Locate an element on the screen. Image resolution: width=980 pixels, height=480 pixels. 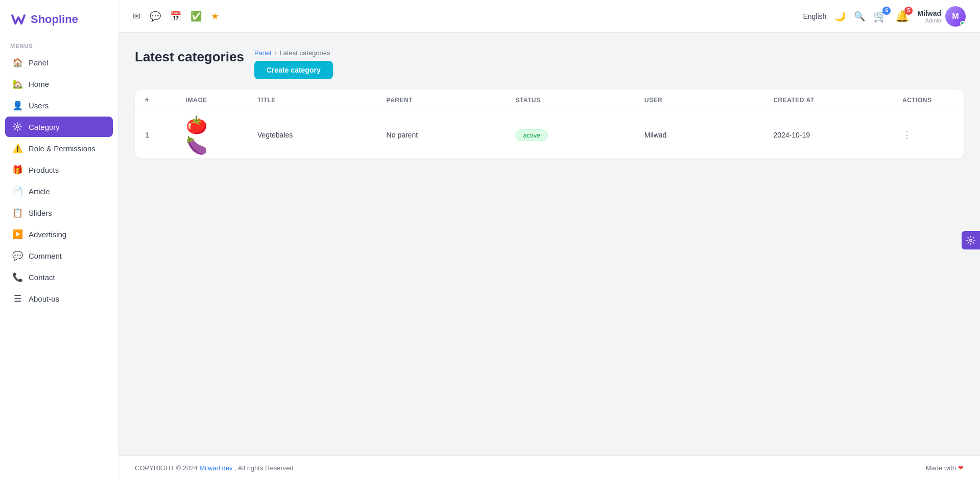
row-user: Milwad is located at coordinates (709, 135).